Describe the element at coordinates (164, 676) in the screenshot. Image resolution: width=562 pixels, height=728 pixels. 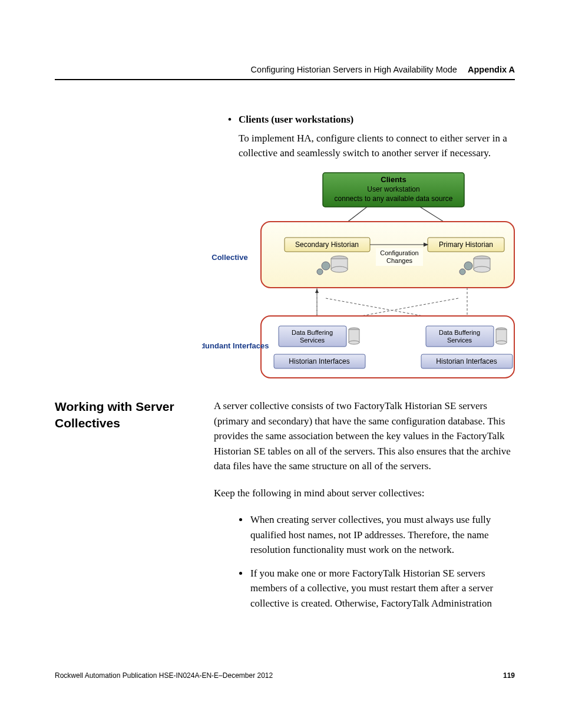
I see `footer-publication: Rockwell Automation Publication HSE-IN02…` at that location.